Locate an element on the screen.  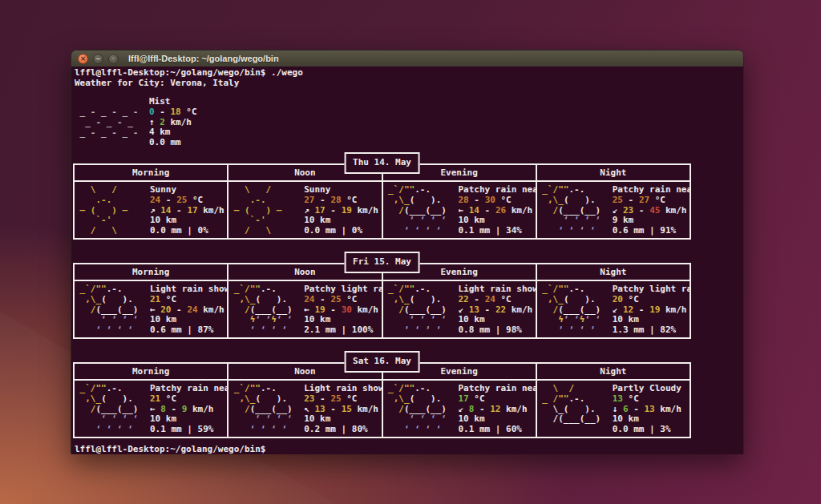
mist-icon: _ - _ - _ - _ - _ - _ _ - _ - _ - is located at coordinates (112, 123).